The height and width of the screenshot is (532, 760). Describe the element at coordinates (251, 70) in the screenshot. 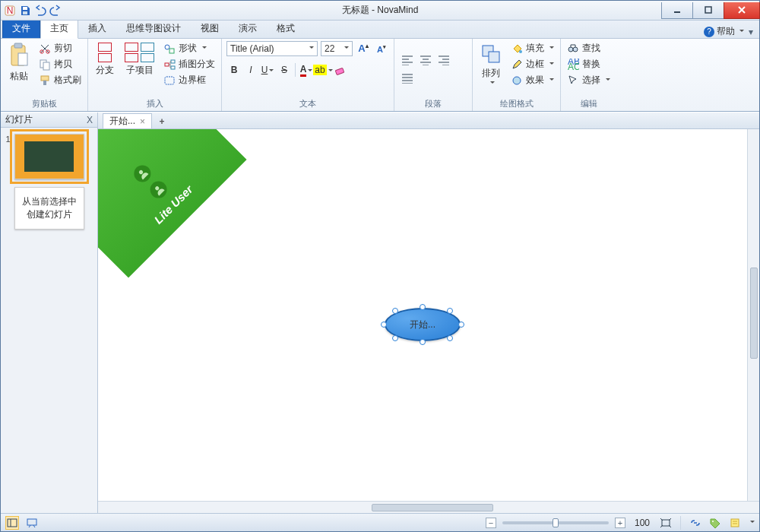

I see `italic-button: I` at that location.